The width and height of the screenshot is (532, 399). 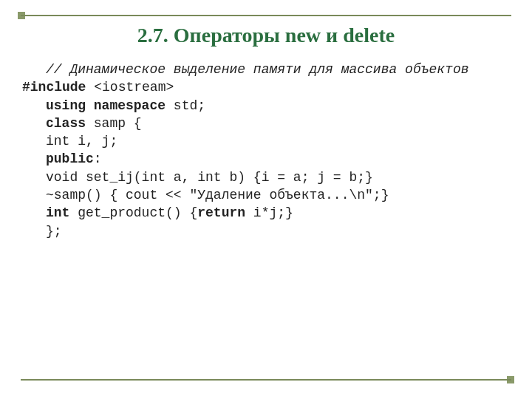 I want to click on code-text: std;, so click(x=185, y=106).